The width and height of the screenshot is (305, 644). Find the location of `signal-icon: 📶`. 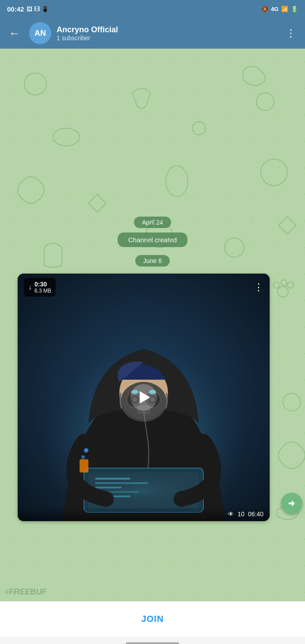

signal-icon: 📶 is located at coordinates (285, 9).